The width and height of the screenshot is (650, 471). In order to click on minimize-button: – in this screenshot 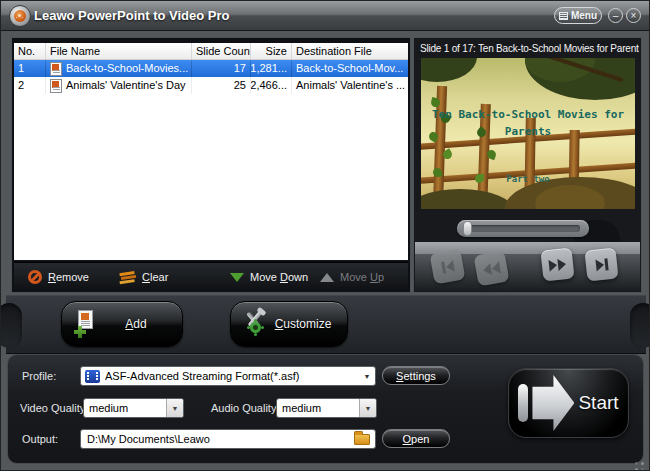, I will do `click(616, 16)`.